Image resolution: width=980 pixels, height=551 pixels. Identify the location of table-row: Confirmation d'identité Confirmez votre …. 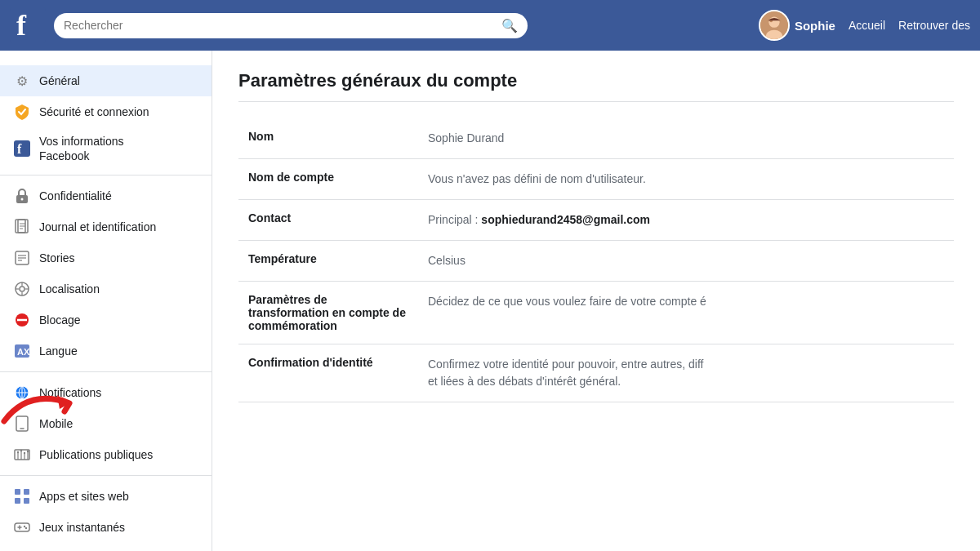
(596, 374).